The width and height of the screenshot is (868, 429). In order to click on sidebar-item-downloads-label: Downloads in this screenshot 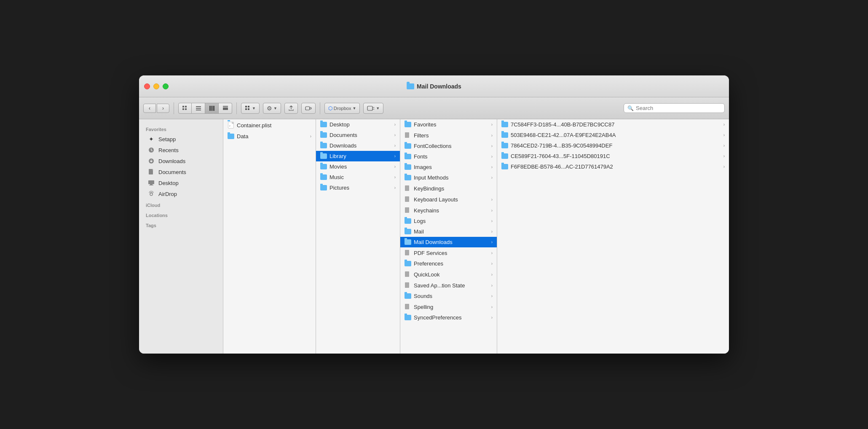, I will do `click(172, 161)`.